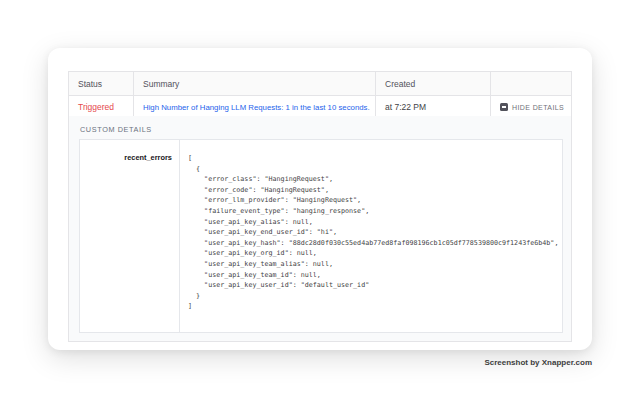 The height and width of the screenshot is (416, 640). Describe the element at coordinates (531, 84) in the screenshot. I see `column-header-actions` at that location.